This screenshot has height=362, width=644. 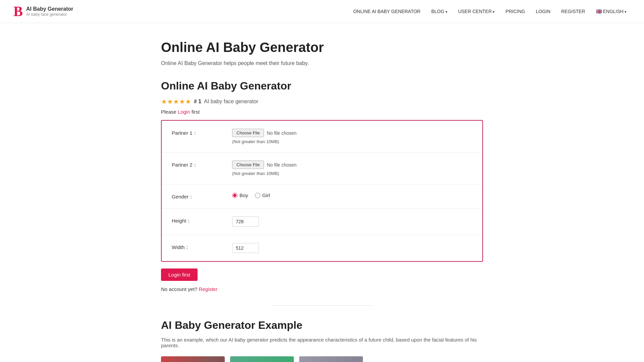 I want to click on width-label: Width：, so click(x=202, y=247).